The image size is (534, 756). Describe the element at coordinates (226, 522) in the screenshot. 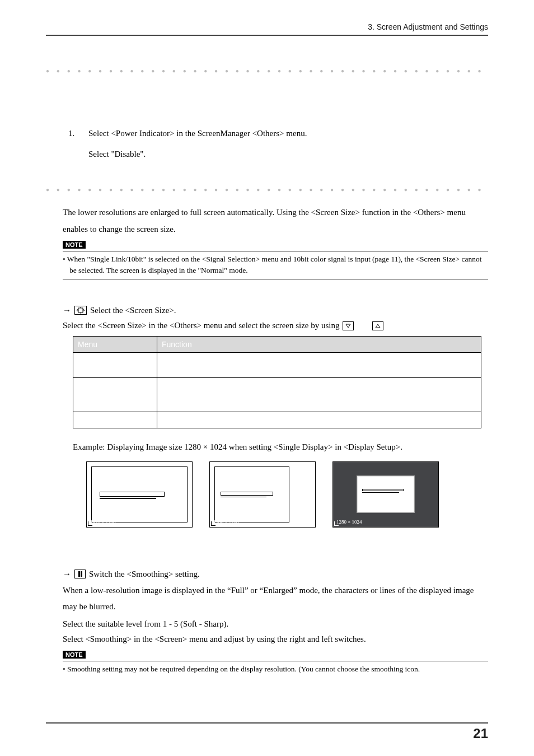

I see `figure-dim: 1500 × 1200` at that location.